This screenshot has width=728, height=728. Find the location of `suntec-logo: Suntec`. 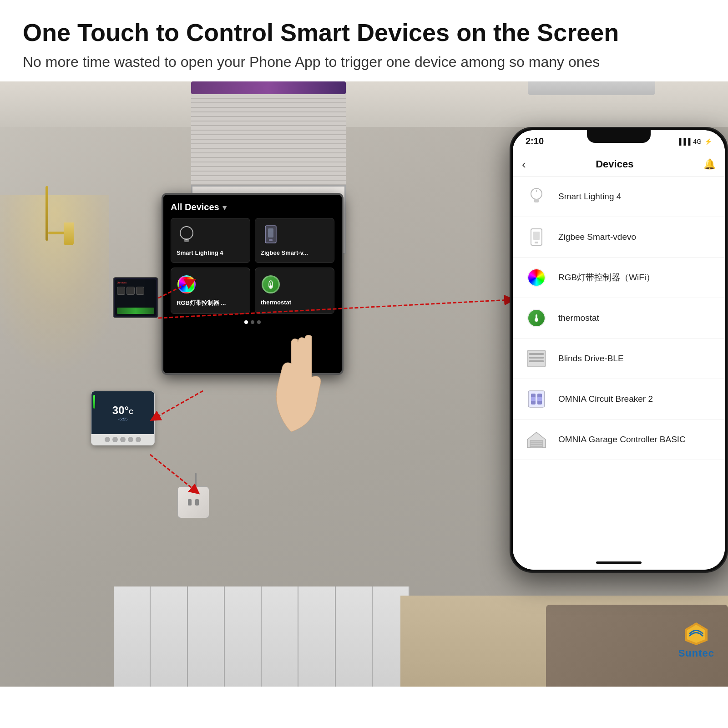

suntec-logo: Suntec is located at coordinates (696, 640).